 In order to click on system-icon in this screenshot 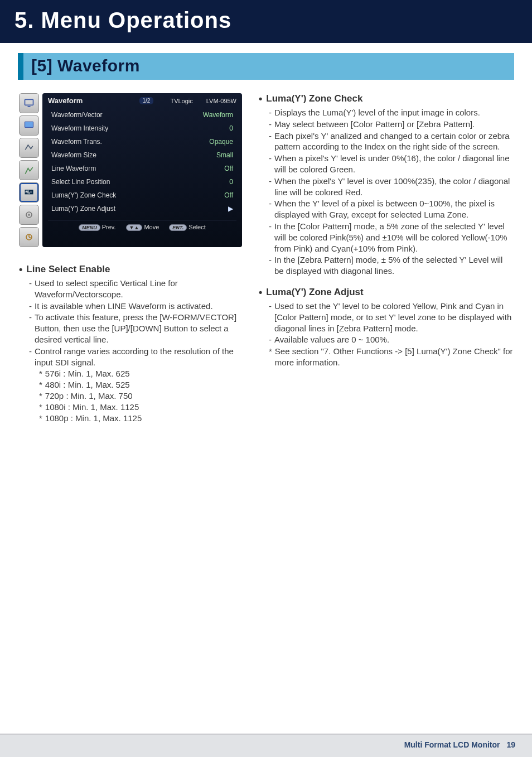, I will do `click(29, 237)`.